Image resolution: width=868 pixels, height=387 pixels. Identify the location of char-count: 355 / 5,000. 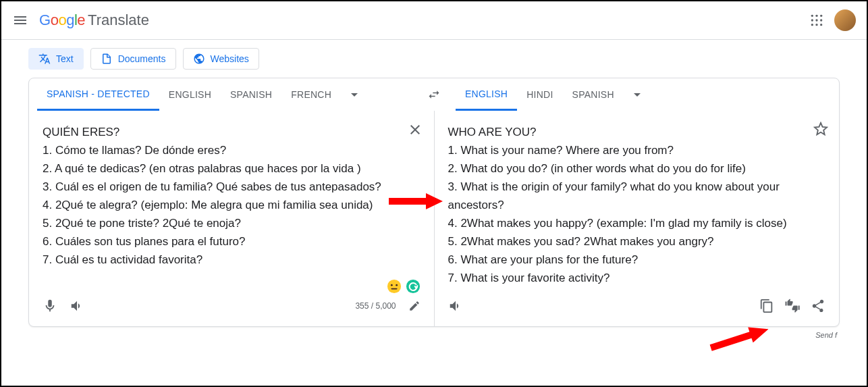
(375, 306).